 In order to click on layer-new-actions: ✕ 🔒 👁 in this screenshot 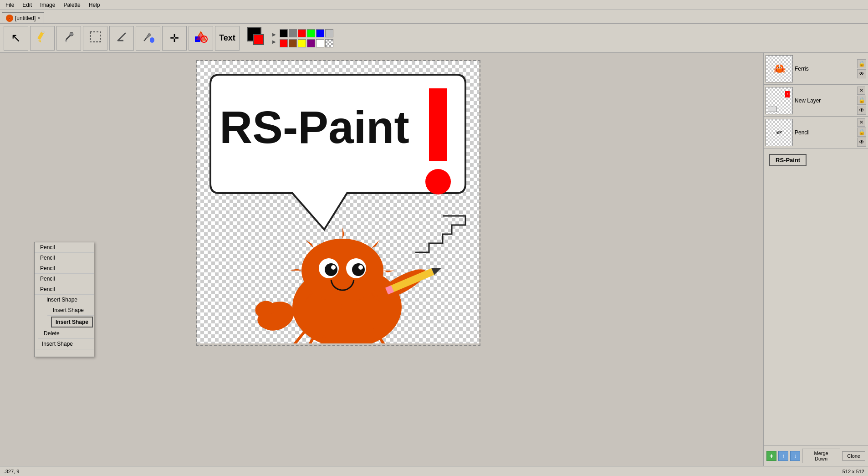, I will do `click(862, 101)`.